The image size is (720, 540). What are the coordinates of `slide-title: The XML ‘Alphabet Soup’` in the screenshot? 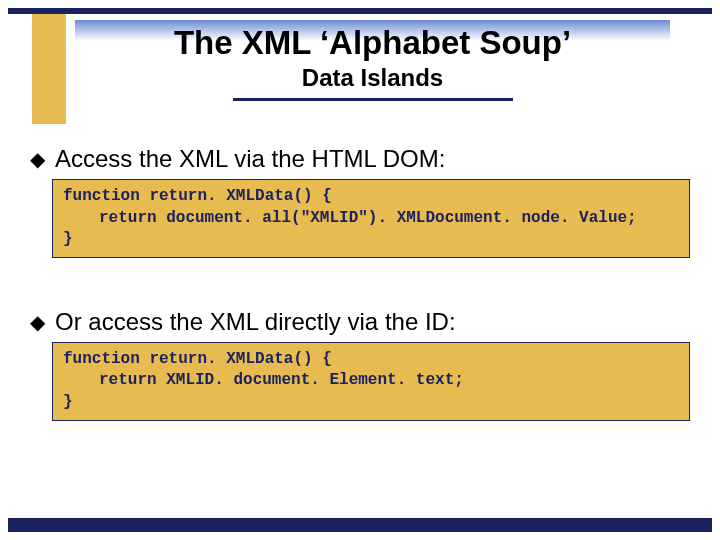 It's located at (372, 43).